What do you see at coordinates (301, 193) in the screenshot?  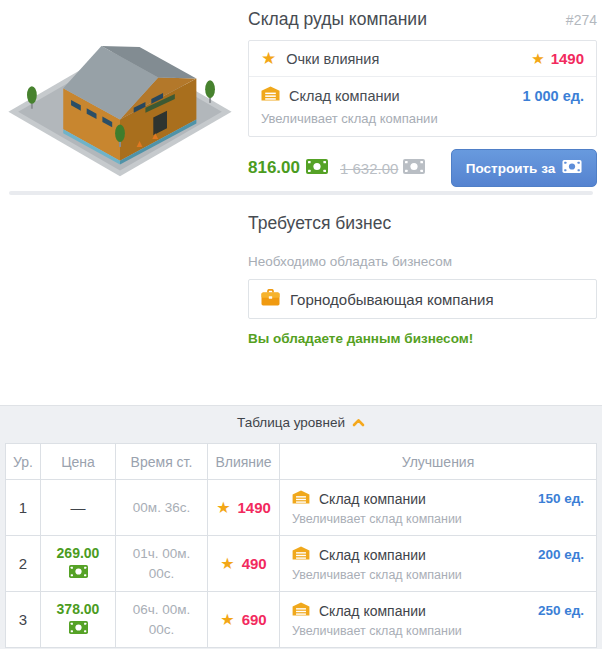 I see `section-divider` at bounding box center [301, 193].